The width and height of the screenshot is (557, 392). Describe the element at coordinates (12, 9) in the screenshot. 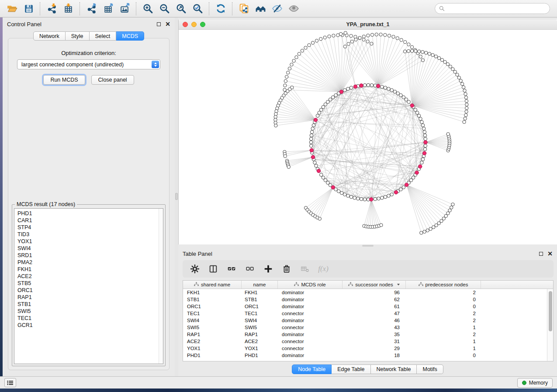

I see `open-icon` at that location.